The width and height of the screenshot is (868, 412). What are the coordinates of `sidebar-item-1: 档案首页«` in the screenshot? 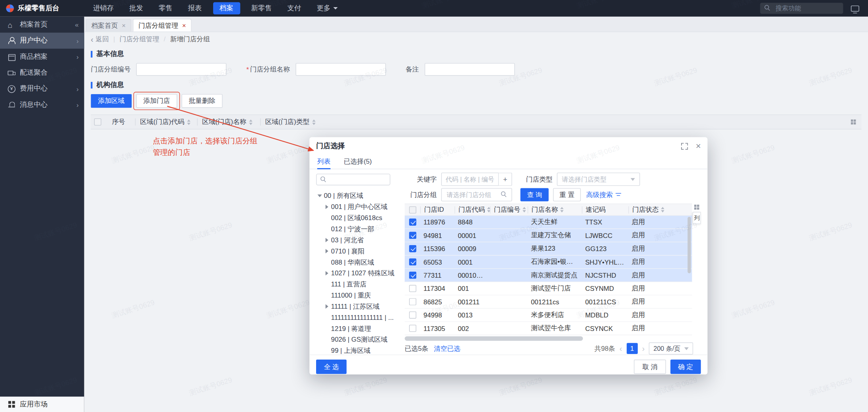 It's located at (42, 25).